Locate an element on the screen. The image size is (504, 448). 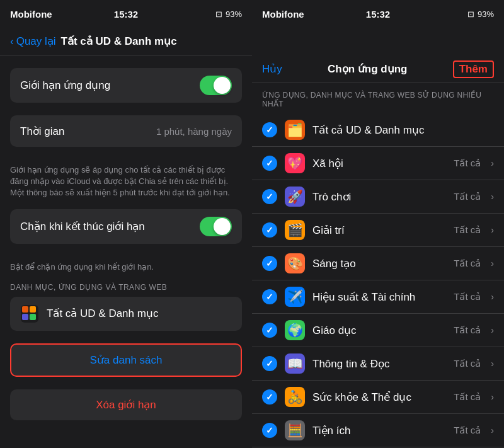
edit-list-label: Sửa danh sách is located at coordinates (126, 360).